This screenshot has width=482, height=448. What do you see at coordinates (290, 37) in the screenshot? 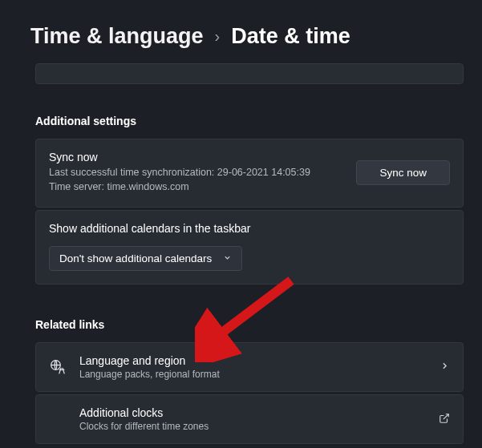
I see `breadcrumb-current: Date & time` at bounding box center [290, 37].